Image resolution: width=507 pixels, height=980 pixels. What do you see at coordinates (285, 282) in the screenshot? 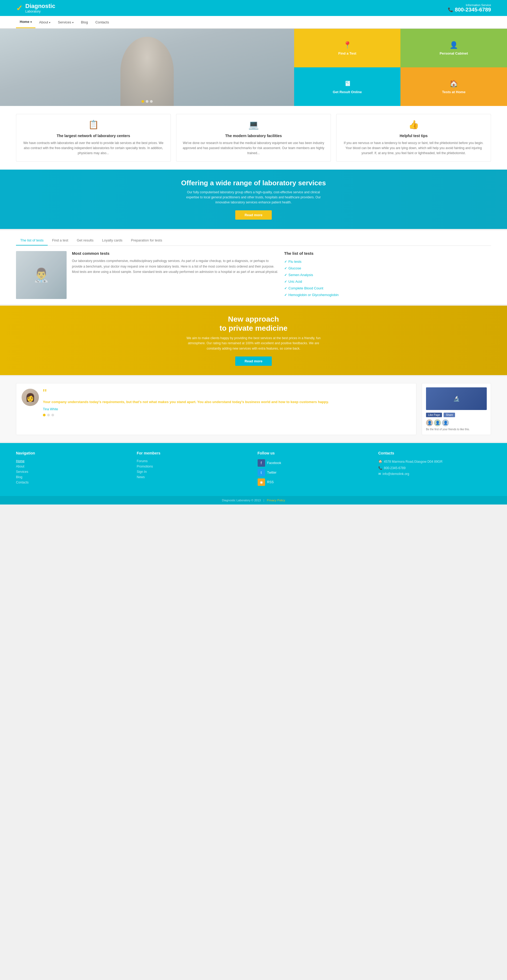
I see `check-icon-4: ✓` at bounding box center [285, 282].